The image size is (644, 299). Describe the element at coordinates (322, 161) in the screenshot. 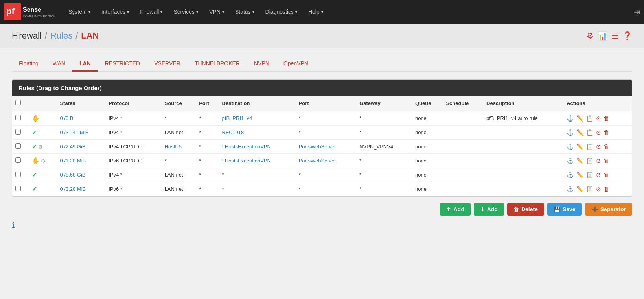

I see `table-row: ✋ ⚙0 /1.20 MiBIPv6 TCP/UDP**! HostsExcep…` at that location.